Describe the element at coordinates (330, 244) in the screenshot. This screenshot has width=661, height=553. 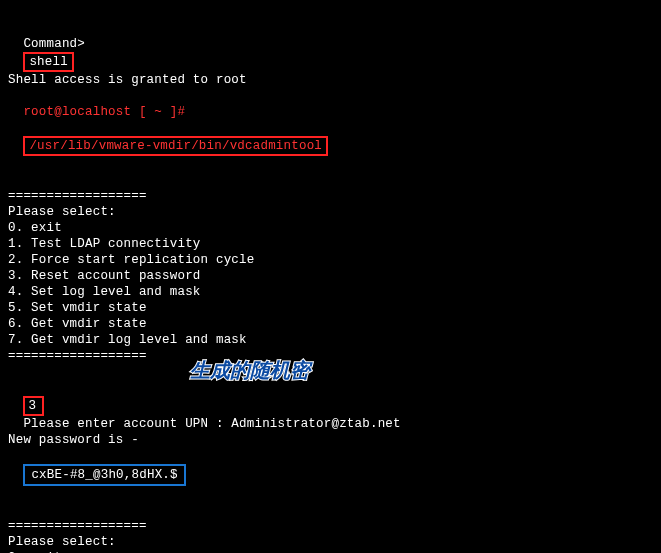
I see `menu-item-1: 1. Test LDAP connectivity` at that location.